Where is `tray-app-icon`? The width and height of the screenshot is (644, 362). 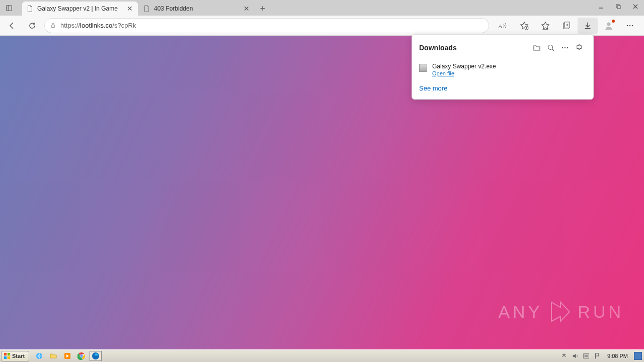 tray-app-icon is located at coordinates (586, 356).